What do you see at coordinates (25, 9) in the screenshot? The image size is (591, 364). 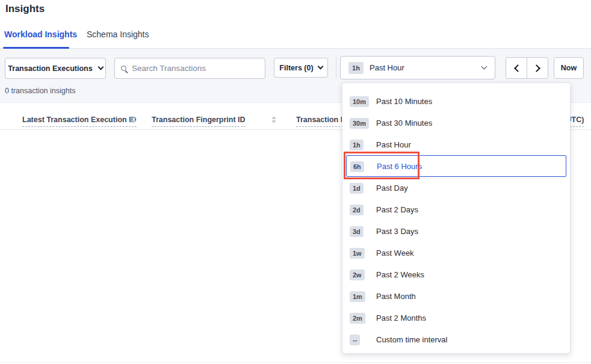 I see `page-title: Insights` at bounding box center [25, 9].